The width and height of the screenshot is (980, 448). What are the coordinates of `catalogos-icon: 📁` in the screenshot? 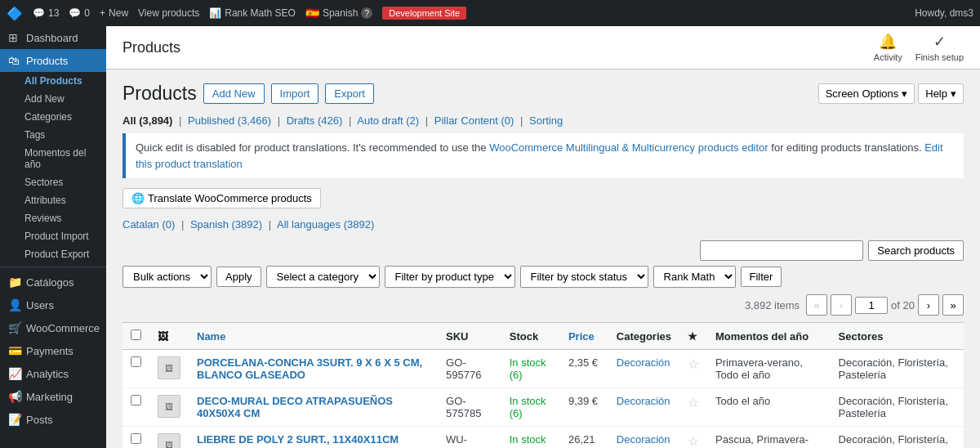 It's located at (15, 282).